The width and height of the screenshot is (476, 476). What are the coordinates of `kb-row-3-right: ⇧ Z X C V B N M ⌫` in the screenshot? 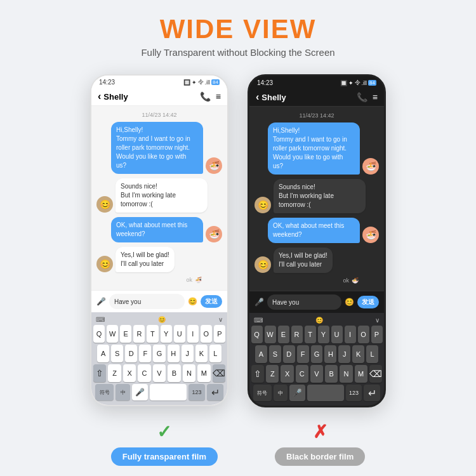 It's located at (317, 374).